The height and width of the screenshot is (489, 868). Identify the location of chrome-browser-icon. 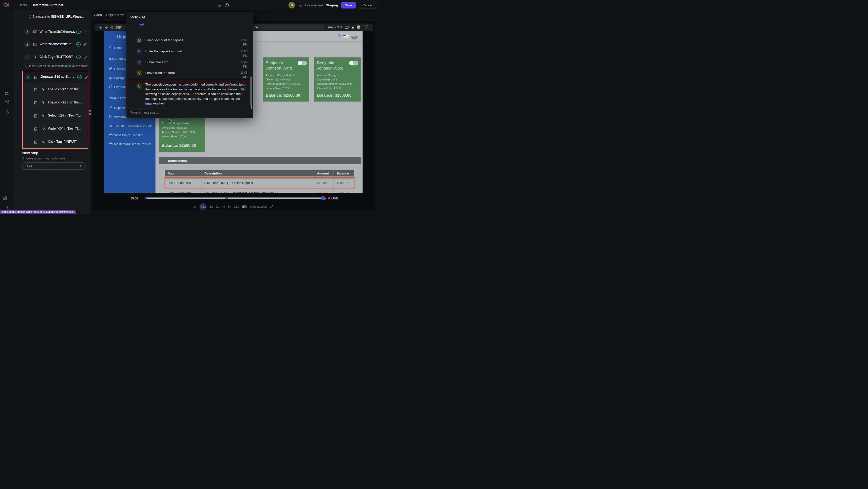
(359, 27).